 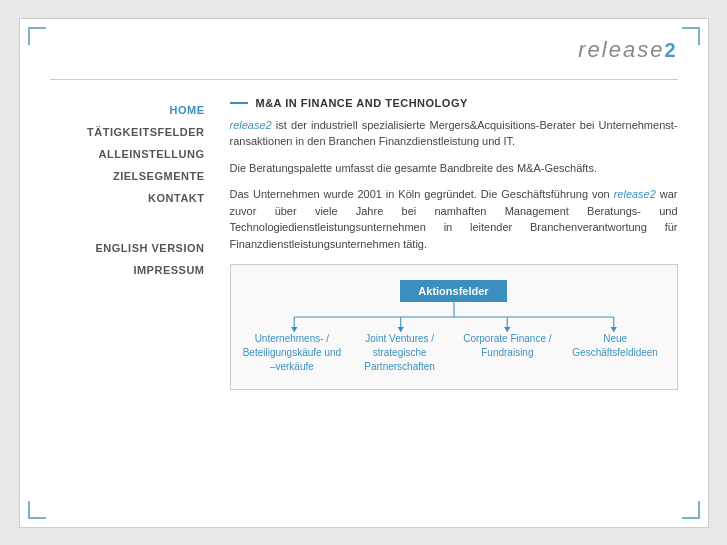 What do you see at coordinates (364, 80) in the screenshot?
I see `horizontal-divider` at bounding box center [364, 80].